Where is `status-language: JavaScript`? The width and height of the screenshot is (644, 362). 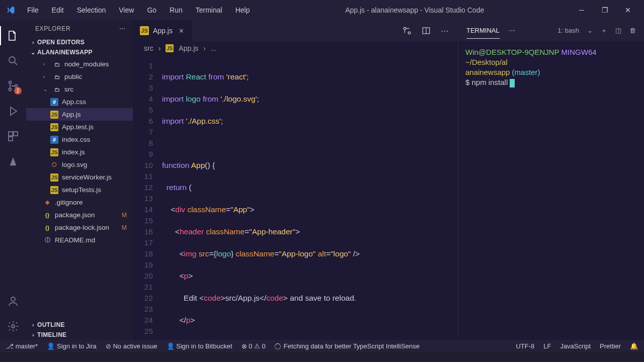 status-language: JavaScript is located at coordinates (576, 346).